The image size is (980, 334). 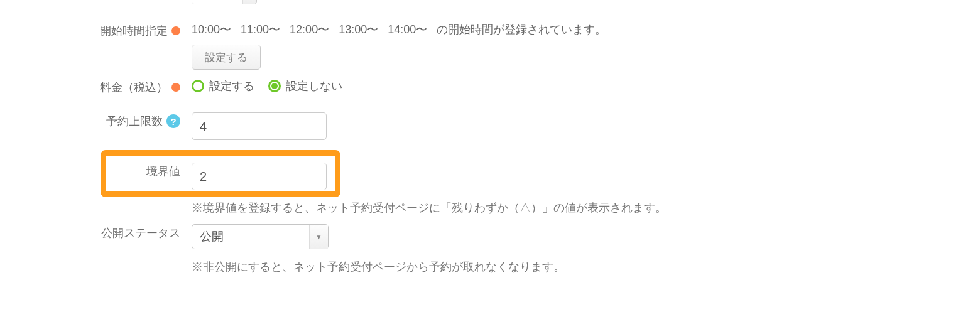 What do you see at coordinates (141, 233) in the screenshot?
I see `label-publish-status-text: 公開ステータス` at bounding box center [141, 233].